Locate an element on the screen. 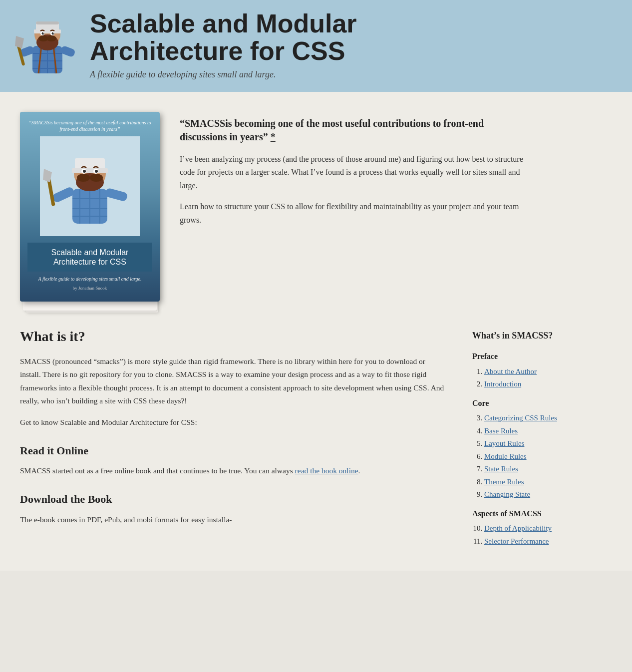  sidebar-core-list: Categorizing CSS Rules Base Rules Layout… is located at coordinates (542, 456).